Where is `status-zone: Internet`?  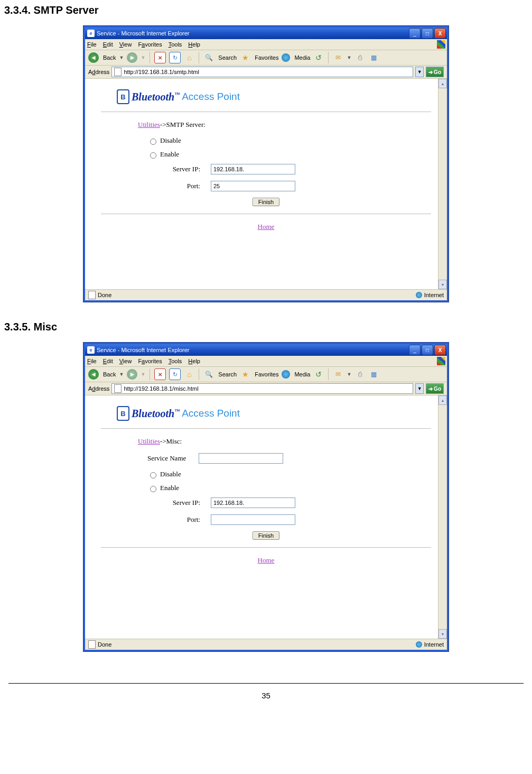 status-zone: Internet is located at coordinates (434, 644).